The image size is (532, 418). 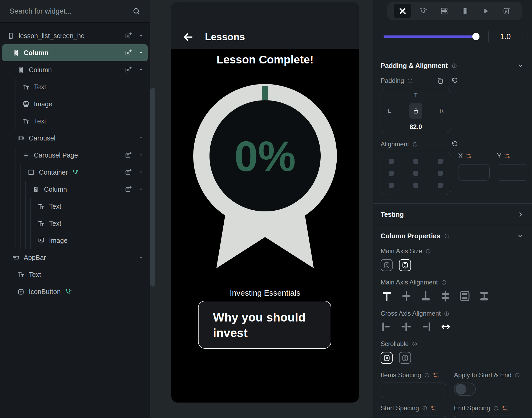 I want to click on tab-actions, so click(x=423, y=11).